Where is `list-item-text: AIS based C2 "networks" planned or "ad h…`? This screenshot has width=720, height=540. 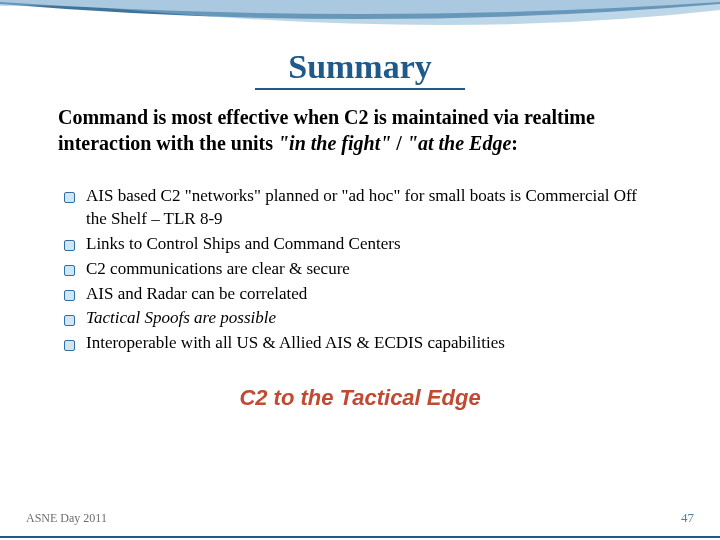
list-item-text: AIS based C2 "networks" planned or "ad h… is located at coordinates (362, 207).